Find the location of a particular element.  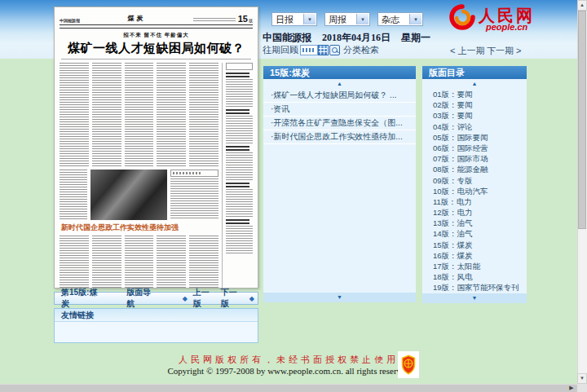

security-badge-icon is located at coordinates (408, 365).